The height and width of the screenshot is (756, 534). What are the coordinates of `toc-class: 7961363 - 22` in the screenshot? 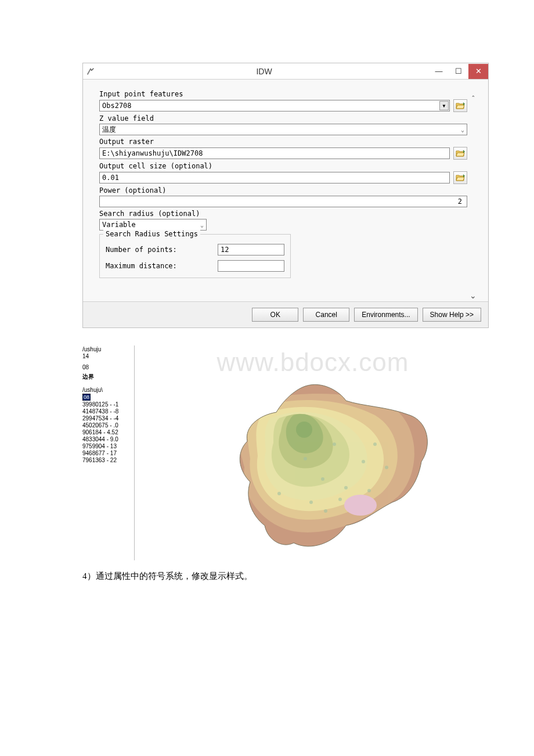 It's located at (108, 460).